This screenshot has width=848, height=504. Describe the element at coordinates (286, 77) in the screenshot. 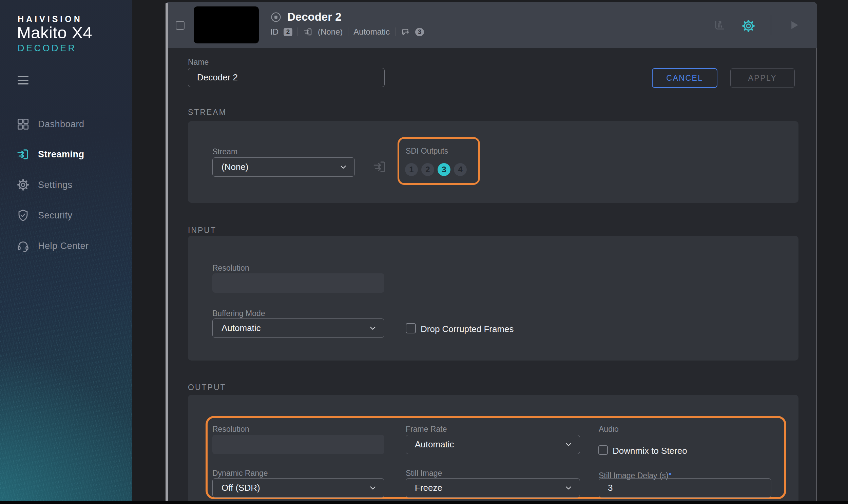

I see `name-input` at that location.